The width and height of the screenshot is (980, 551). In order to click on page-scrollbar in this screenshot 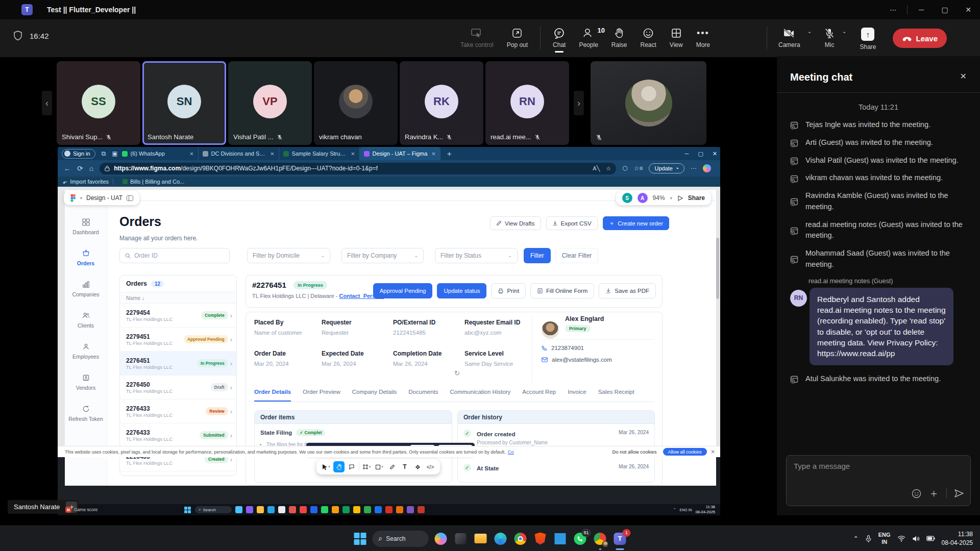, I will do `click(718, 268)`.